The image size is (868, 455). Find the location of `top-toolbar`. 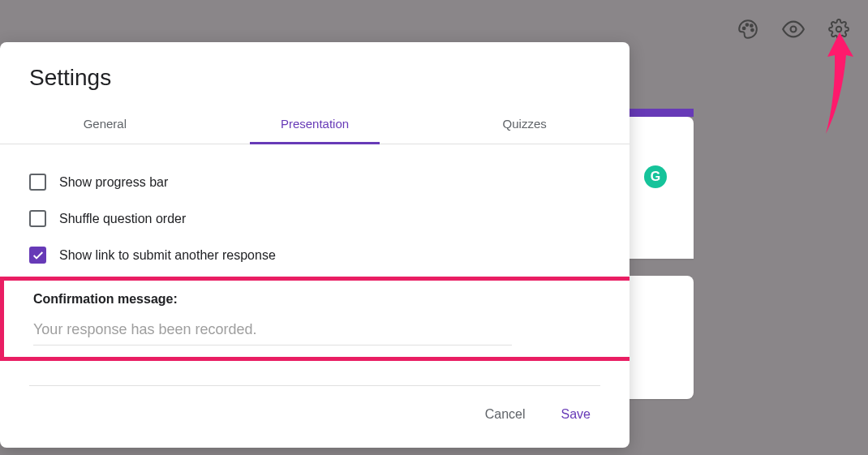

top-toolbar is located at coordinates (793, 29).